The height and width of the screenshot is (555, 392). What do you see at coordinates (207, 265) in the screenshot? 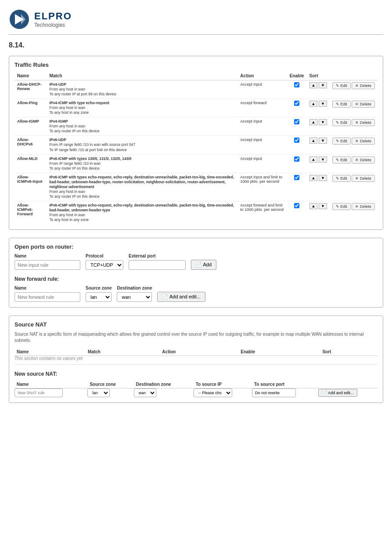
I see `add-label: Add` at bounding box center [207, 265].